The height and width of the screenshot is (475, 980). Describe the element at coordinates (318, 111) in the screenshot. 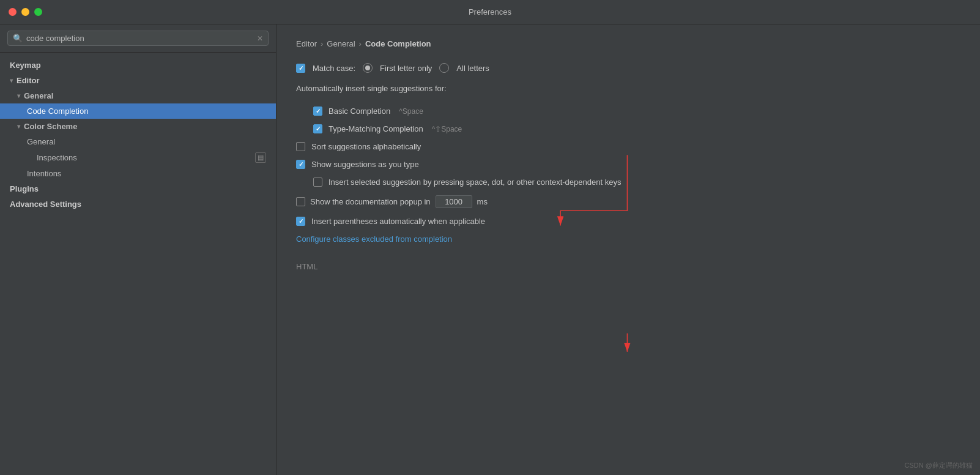

I see `basic-completion-checkbox` at that location.